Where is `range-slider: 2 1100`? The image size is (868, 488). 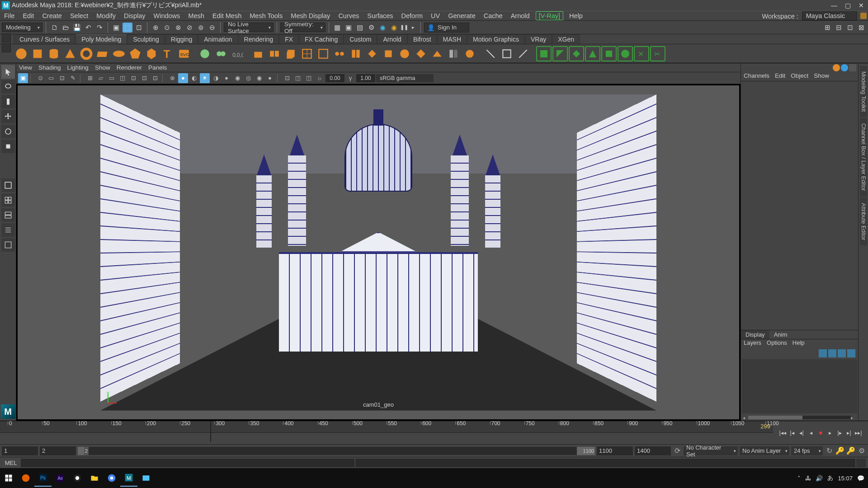 range-slider: 2 1100 is located at coordinates (336, 451).